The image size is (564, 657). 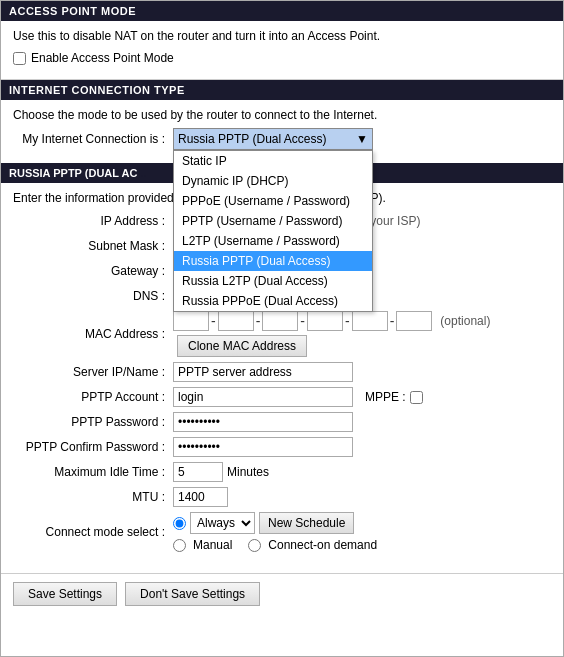 I want to click on connection-type-display: Russia PPTP (Dual Access) ▼, so click(x=273, y=139).